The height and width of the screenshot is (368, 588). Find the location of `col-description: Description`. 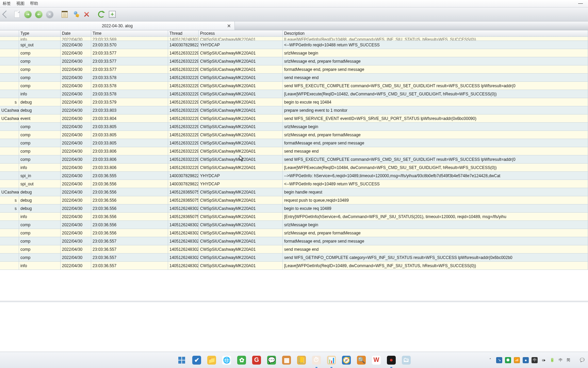

col-description: Description is located at coordinates (436, 33).